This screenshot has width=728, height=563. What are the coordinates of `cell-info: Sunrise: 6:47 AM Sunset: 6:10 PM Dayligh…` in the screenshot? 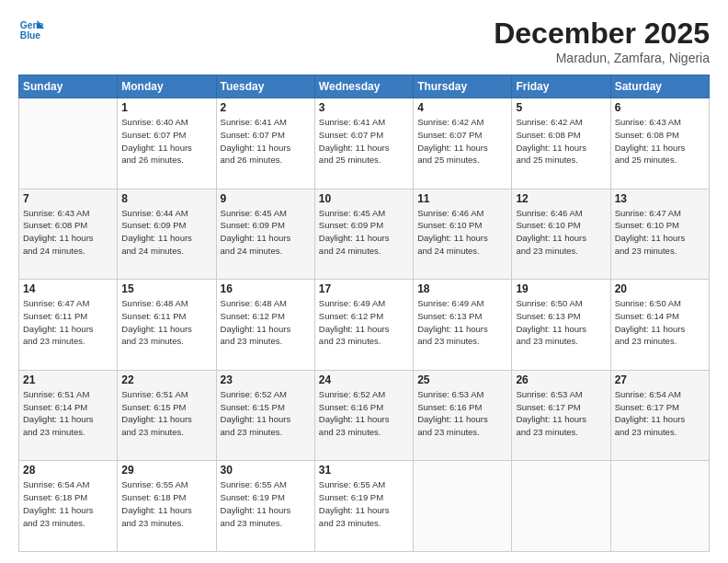 It's located at (660, 232).